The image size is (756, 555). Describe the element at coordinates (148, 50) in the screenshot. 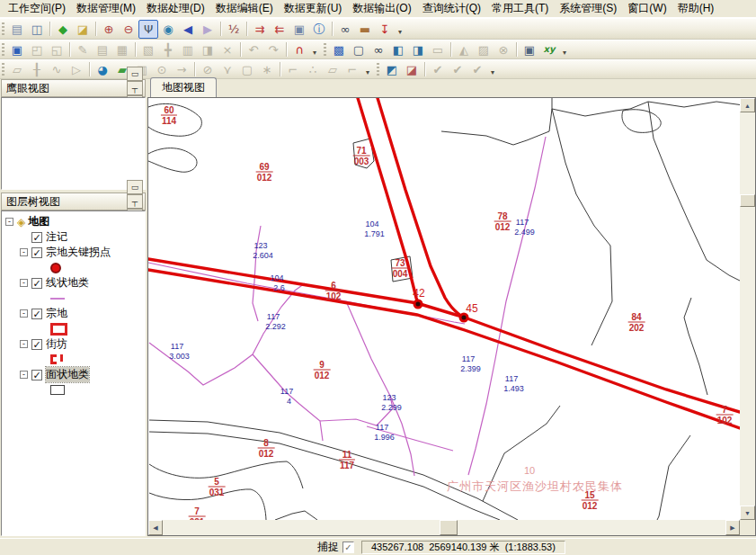

I see `new-feature-icon: ▧` at that location.